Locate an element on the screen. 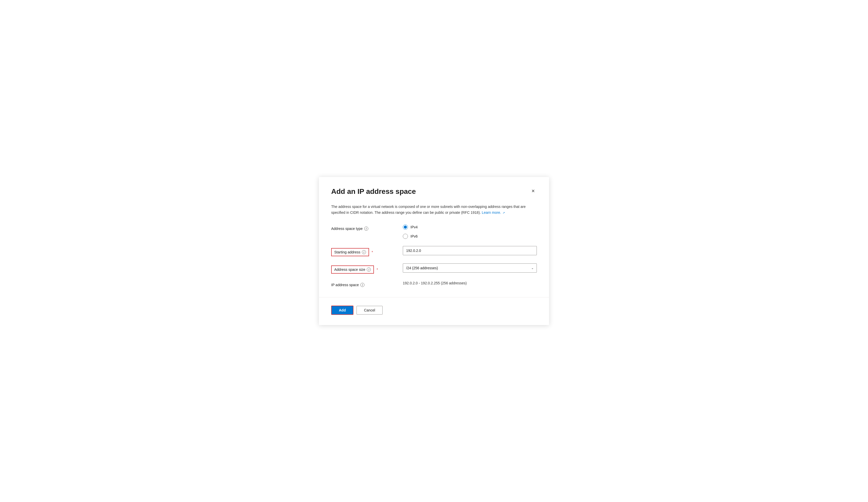 The height and width of the screenshot is (502, 868). ipv6-label: IPv6 is located at coordinates (414, 236).